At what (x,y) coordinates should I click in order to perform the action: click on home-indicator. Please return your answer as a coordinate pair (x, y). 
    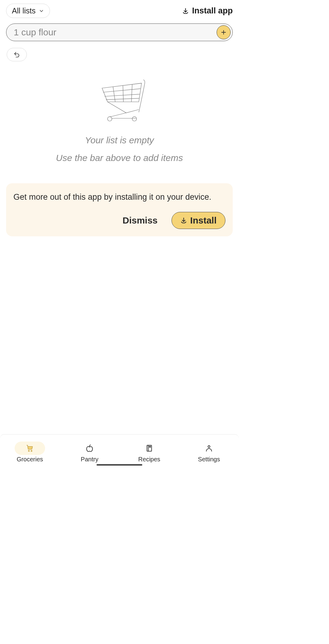
    Looking at the image, I should click on (119, 465).